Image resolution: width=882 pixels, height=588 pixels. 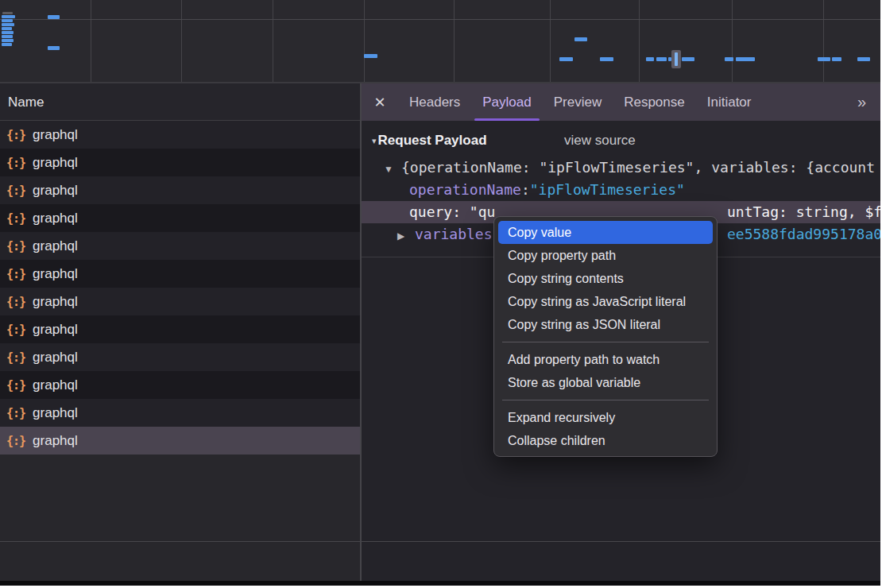 I want to click on tree-expander-icon: ▶, so click(x=406, y=235).